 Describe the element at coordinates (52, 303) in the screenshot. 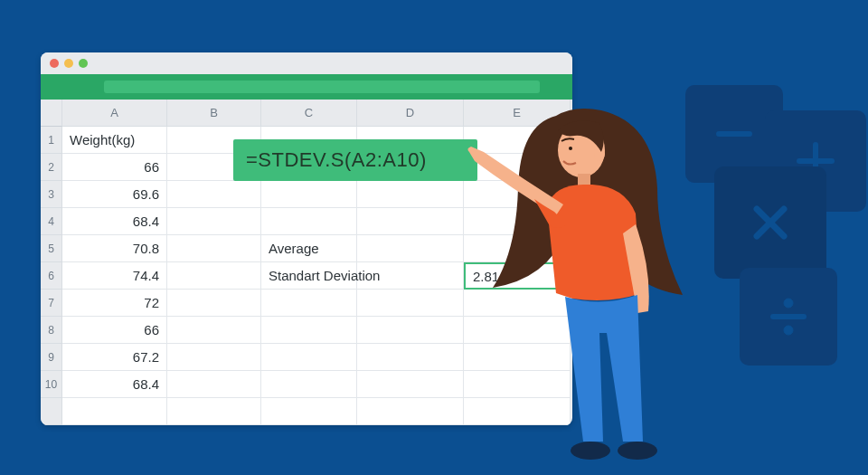

I see `row-num: 7` at that location.